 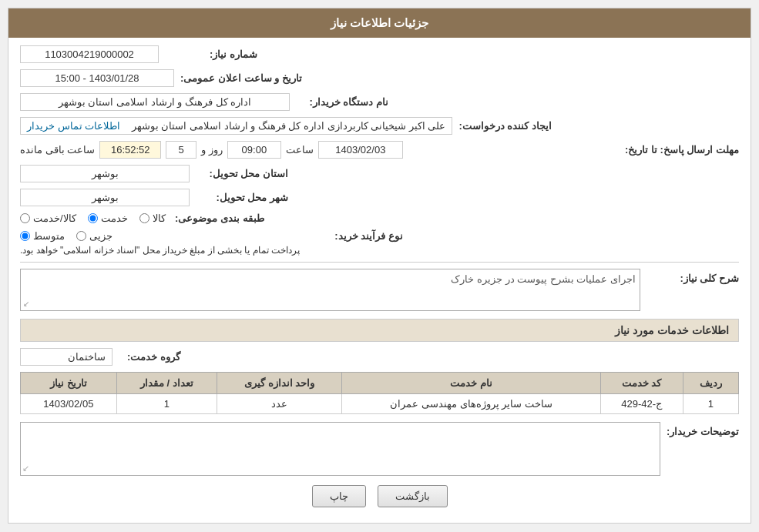 What do you see at coordinates (379, 262) in the screenshot?
I see `divider1` at bounding box center [379, 262].